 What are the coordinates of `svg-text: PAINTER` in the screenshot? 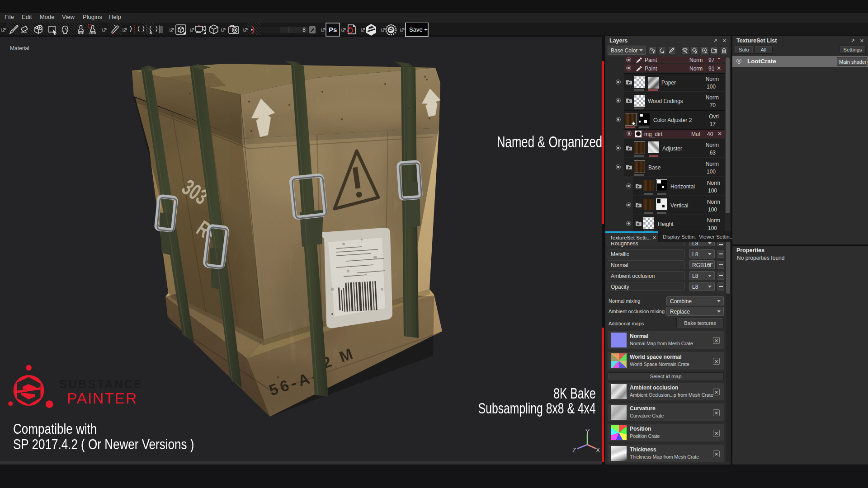 It's located at (102, 398).